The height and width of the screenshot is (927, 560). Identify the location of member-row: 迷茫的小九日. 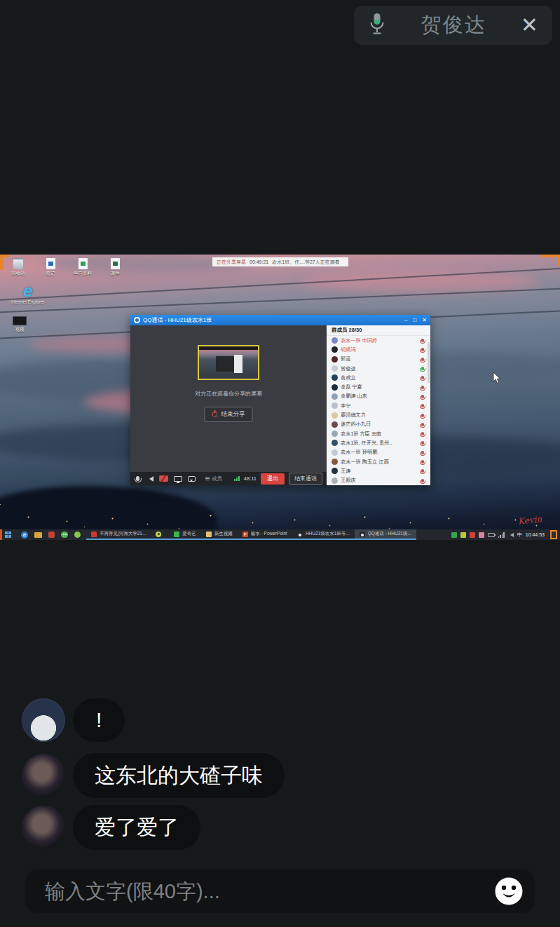
(378, 425).